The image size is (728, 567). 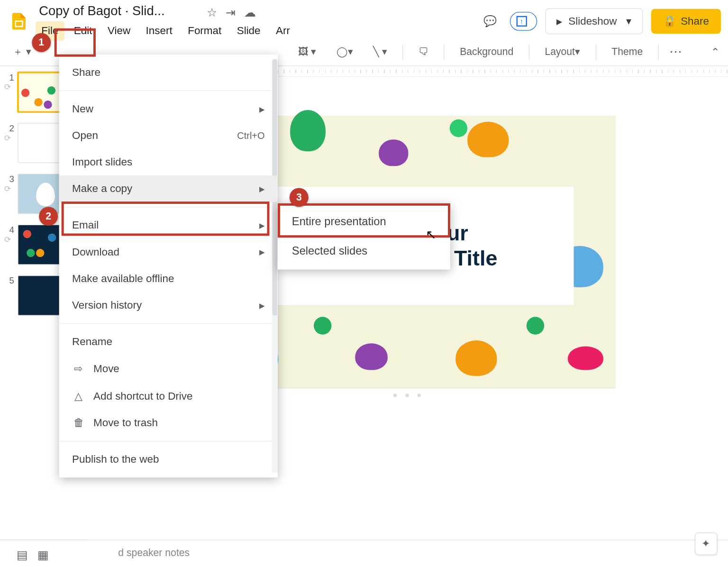 What do you see at coordinates (592, 21) in the screenshot?
I see `slideshow-label: Slideshow` at bounding box center [592, 21].